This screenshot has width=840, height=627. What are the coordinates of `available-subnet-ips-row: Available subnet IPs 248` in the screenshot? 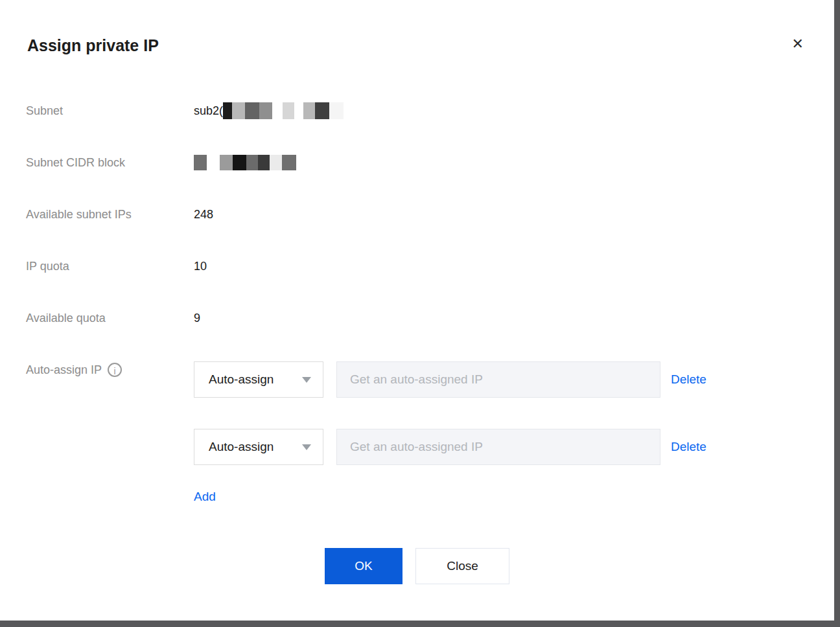 It's located at (430, 232).